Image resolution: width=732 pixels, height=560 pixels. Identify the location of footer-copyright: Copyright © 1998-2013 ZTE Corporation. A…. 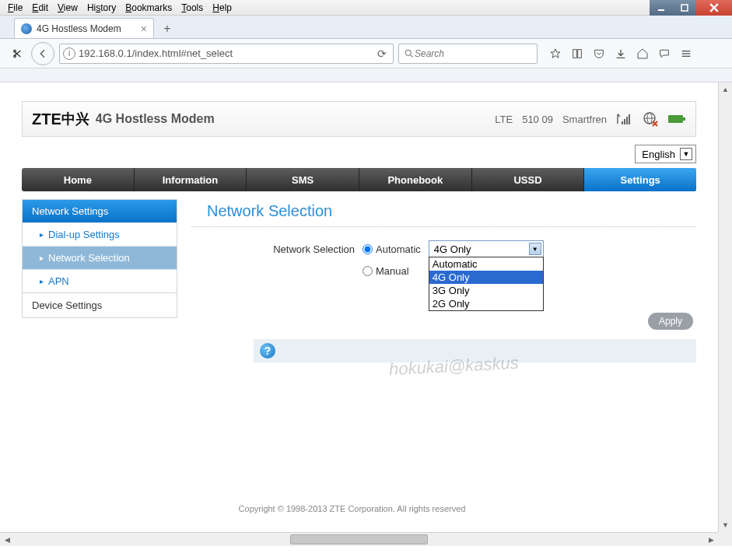
(352, 509).